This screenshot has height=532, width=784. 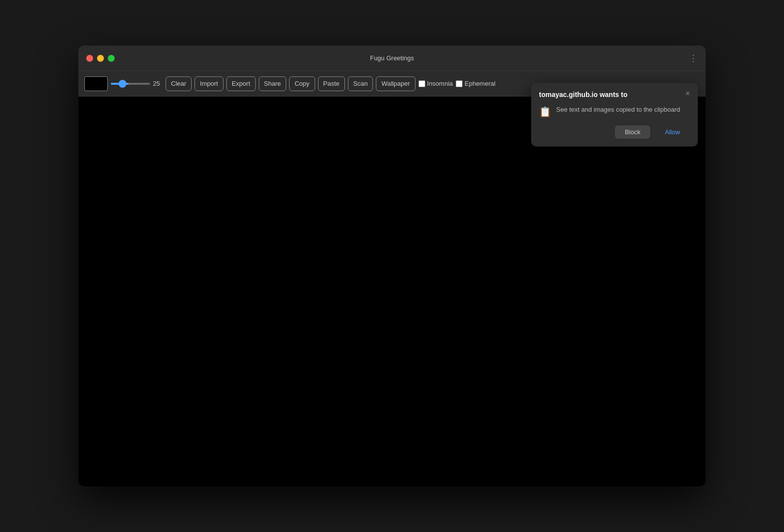 What do you see at coordinates (137, 83) in the screenshot?
I see `slider-container: 25` at bounding box center [137, 83].